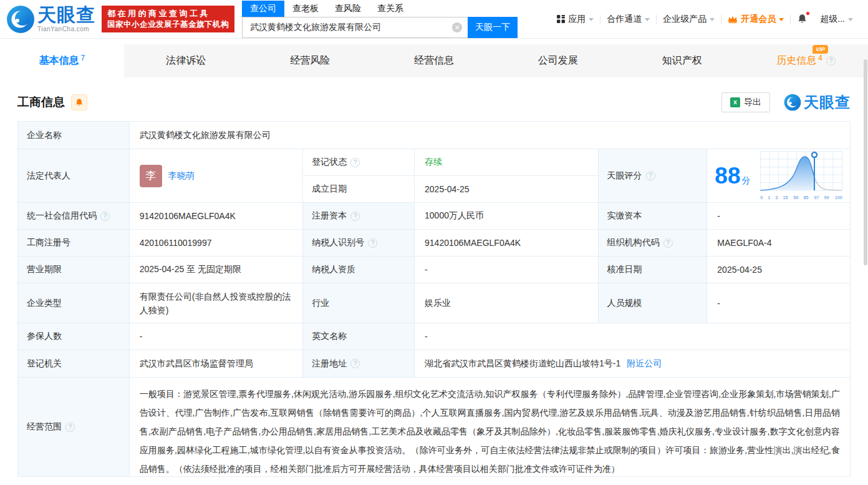  I want to click on logo-text: 天眼查 TianYanCha.com, so click(66, 19).